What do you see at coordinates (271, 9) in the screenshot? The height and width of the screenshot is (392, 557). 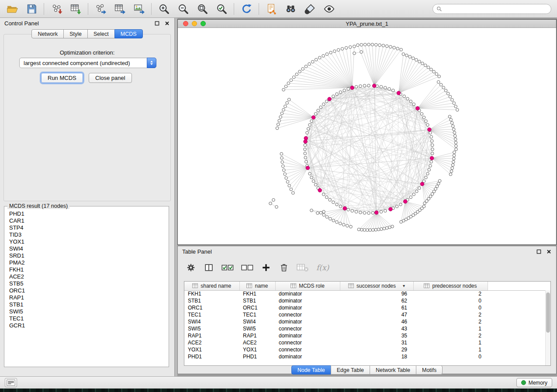 I see `document-network-button` at bounding box center [271, 9].